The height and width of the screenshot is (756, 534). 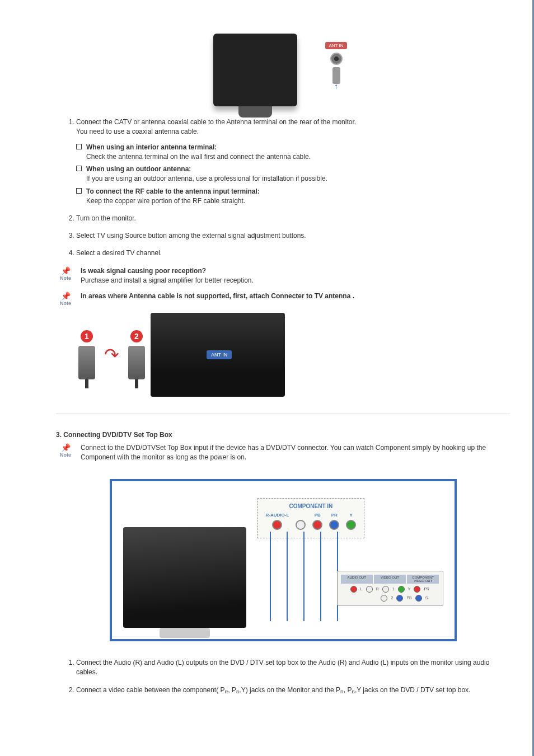 What do you see at coordinates (283, 435) in the screenshot?
I see `section-3-title: 3. Connecting DVD/DTV Set Top Box` at bounding box center [283, 435].